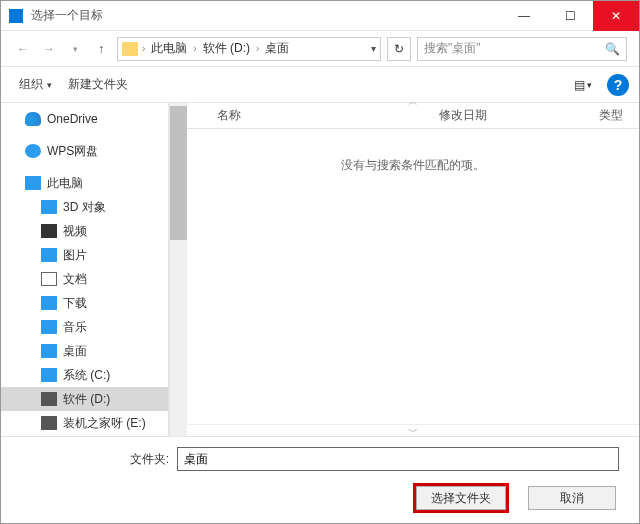 Image resolution: width=640 pixels, height=524 pixels. I want to click on sidebar-item-docs: 文档, so click(84, 279).